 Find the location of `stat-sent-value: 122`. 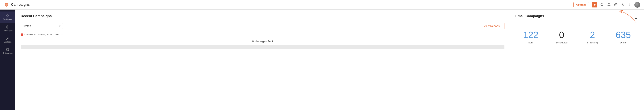

stat-sent-value: 122 is located at coordinates (530, 35).